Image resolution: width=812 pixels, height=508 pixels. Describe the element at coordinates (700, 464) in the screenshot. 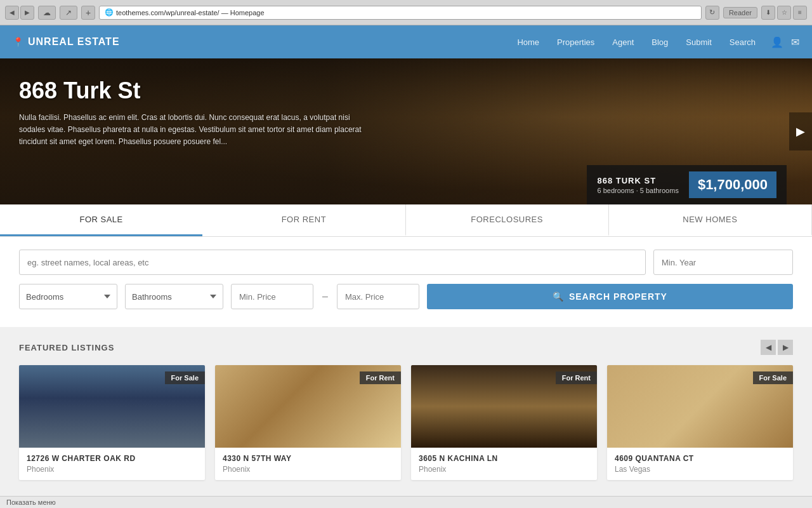

I see `listing-info: 4609 QUANTANA CT Las Vegas` at that location.